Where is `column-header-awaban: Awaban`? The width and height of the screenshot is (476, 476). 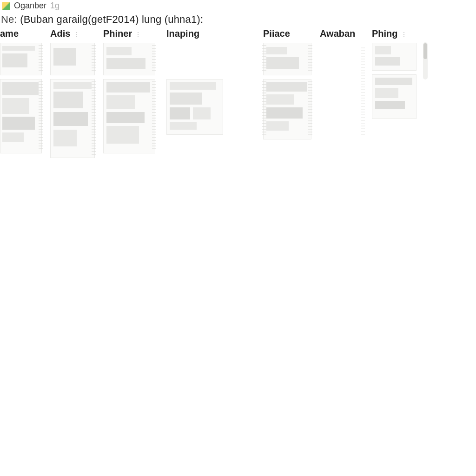 column-header-awaban: Awaban is located at coordinates (343, 35).